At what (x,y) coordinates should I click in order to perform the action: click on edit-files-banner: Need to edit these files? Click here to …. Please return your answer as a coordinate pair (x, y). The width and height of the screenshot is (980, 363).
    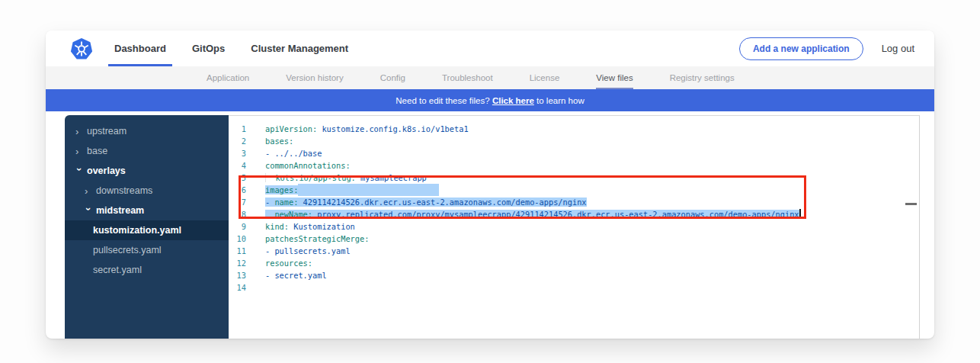
    Looking at the image, I should click on (490, 101).